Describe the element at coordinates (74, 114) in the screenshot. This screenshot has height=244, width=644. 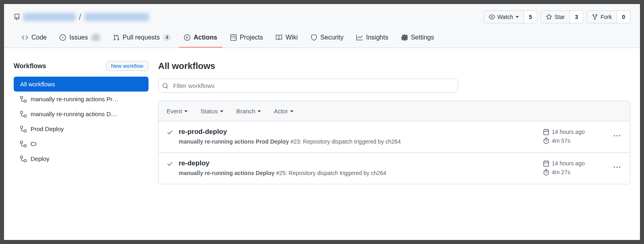
I see `sidebar-item-label: manually re-running actions D…` at that location.